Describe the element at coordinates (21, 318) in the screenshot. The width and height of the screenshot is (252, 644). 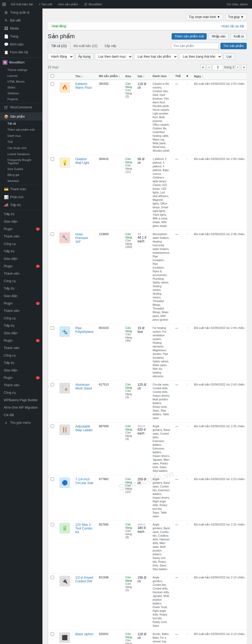
I see `sidebar-cong-cu-3: Công cụ` at that location.